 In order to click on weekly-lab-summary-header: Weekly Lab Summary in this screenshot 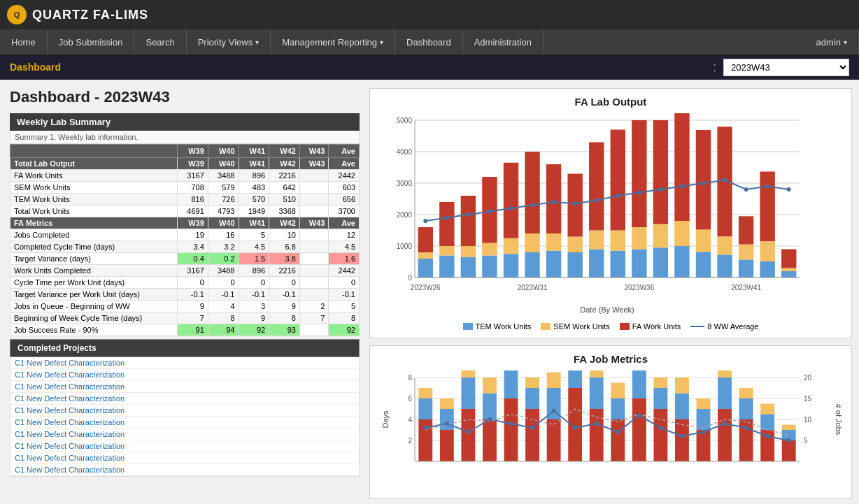, I will do `click(185, 122)`.